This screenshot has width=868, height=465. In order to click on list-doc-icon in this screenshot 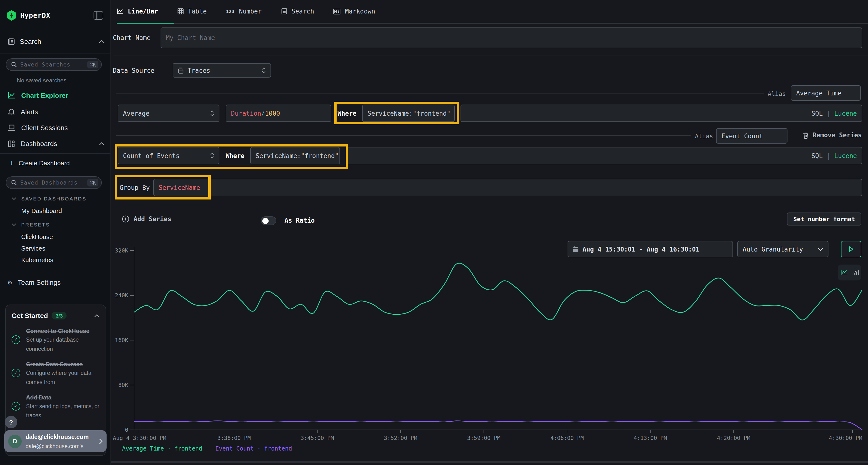, I will do `click(284, 11)`.